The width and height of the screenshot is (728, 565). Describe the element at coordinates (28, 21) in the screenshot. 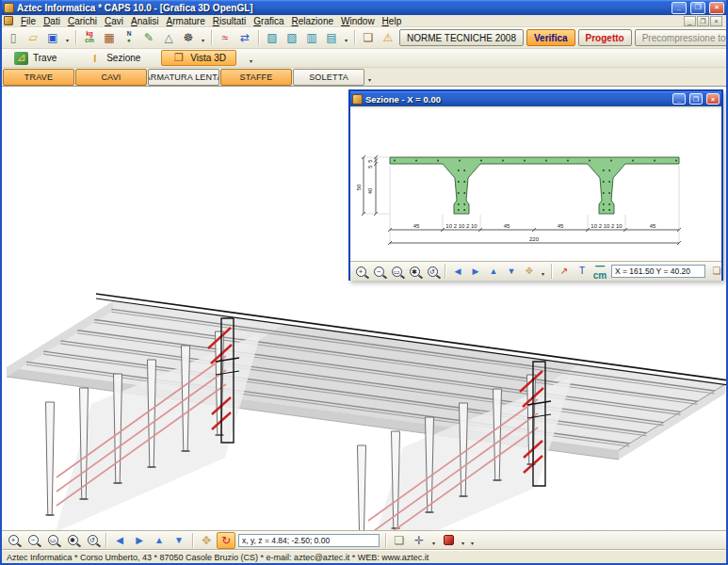

I see `menu-file: File` at that location.